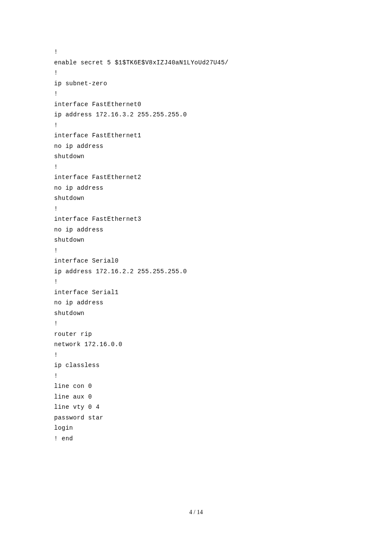 The width and height of the screenshot is (392, 555). I want to click on config-line: interface Serial0, so click(223, 261).